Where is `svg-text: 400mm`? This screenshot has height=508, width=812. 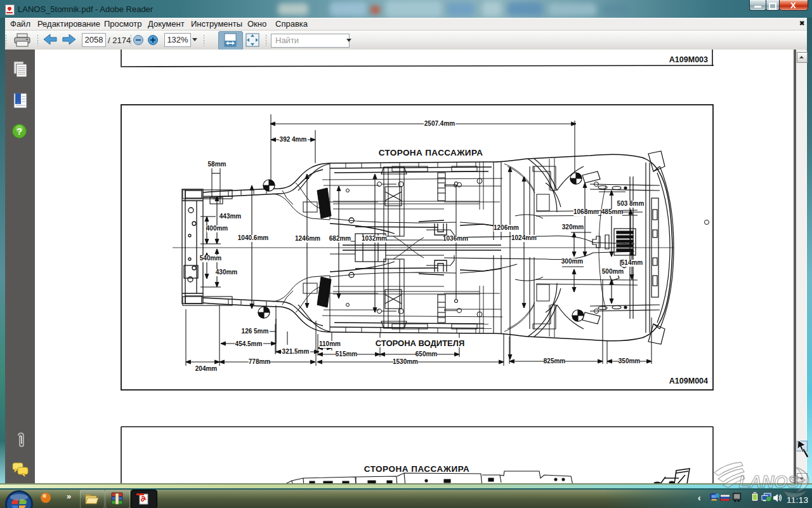
svg-text: 400mm is located at coordinates (217, 229).